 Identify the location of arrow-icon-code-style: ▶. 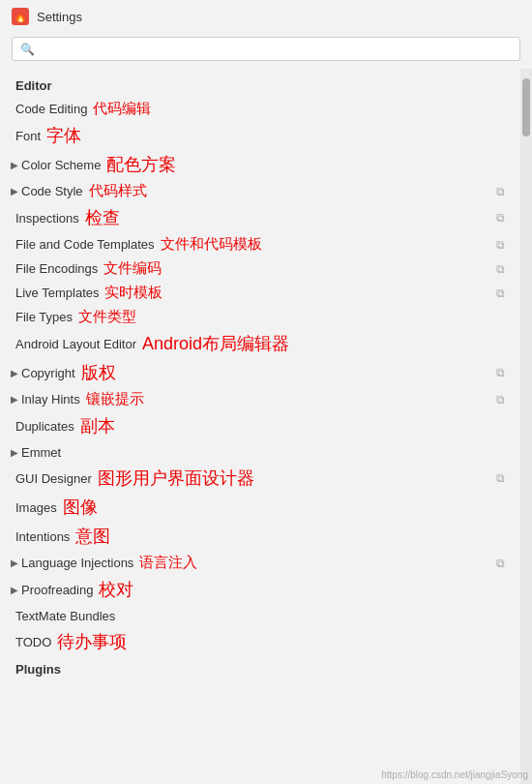
(15, 192).